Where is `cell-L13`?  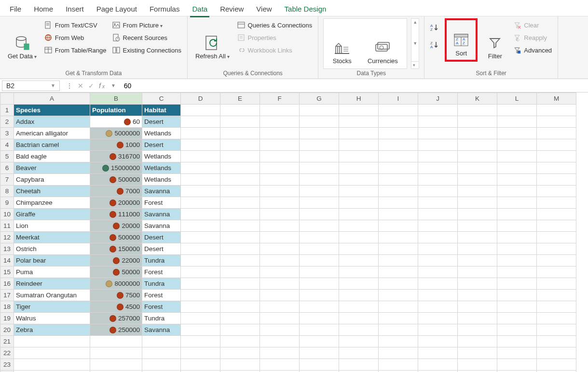
cell-L13 is located at coordinates (517, 249).